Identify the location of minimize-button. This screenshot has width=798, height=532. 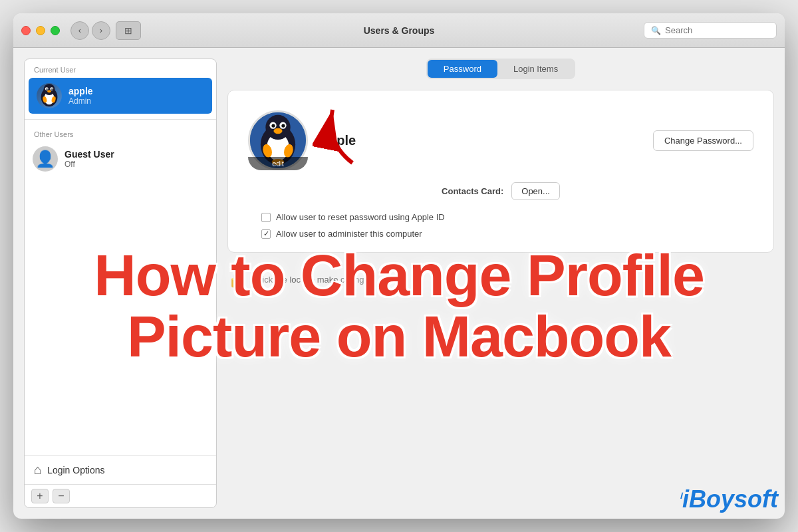
(41, 31).